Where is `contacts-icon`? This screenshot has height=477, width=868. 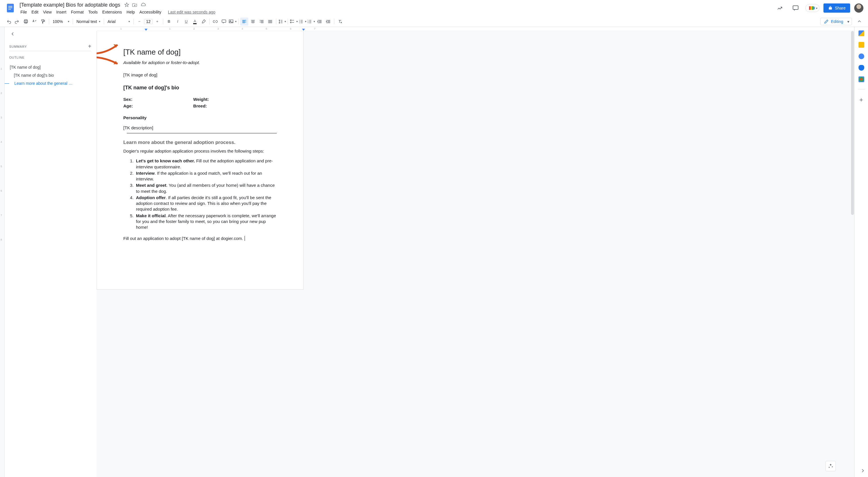 contacts-icon is located at coordinates (861, 68).